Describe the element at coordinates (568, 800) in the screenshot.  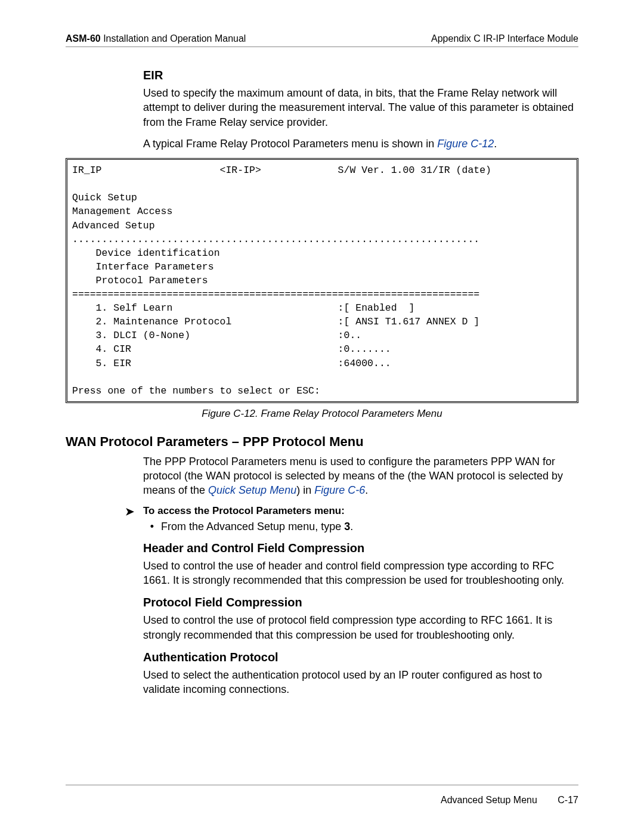
I see `page-number: C-17` at that location.